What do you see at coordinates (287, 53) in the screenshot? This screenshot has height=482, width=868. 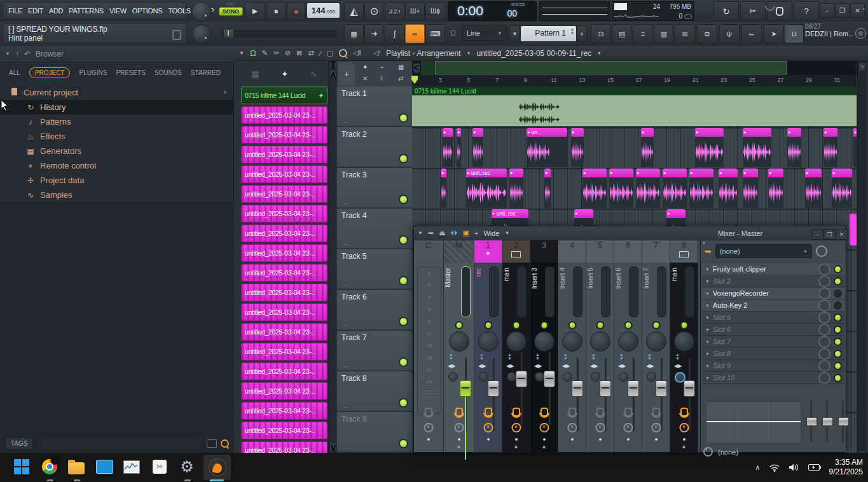 I see `delete-tool-icon: ⊘` at bounding box center [287, 53].